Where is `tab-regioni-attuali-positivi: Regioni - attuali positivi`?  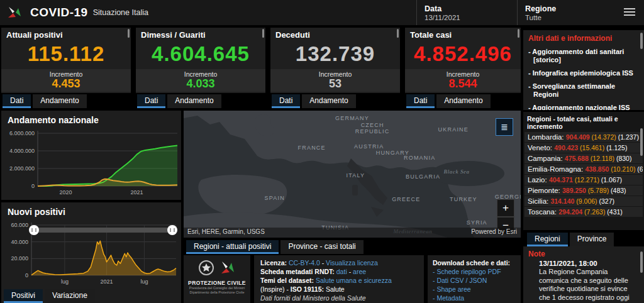 tab-regioni-attuali-positivi: Regioni - attuali positivi is located at coordinates (233, 247).